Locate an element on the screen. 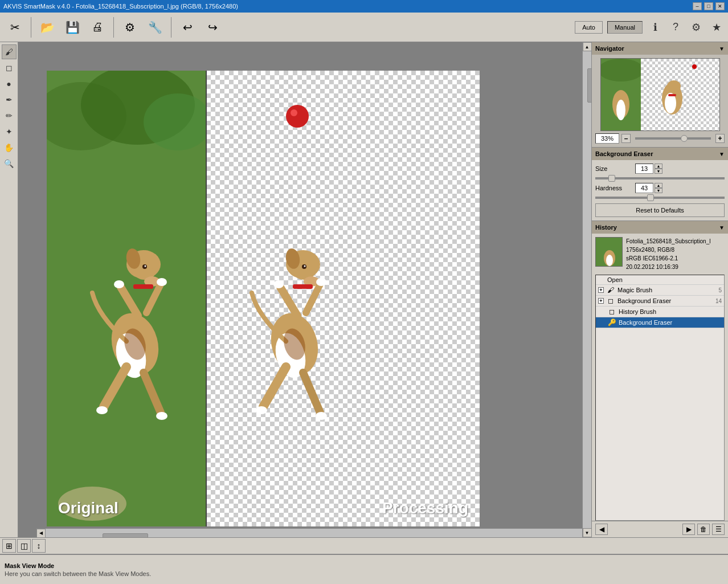  size-slider-track is located at coordinates (660, 178).